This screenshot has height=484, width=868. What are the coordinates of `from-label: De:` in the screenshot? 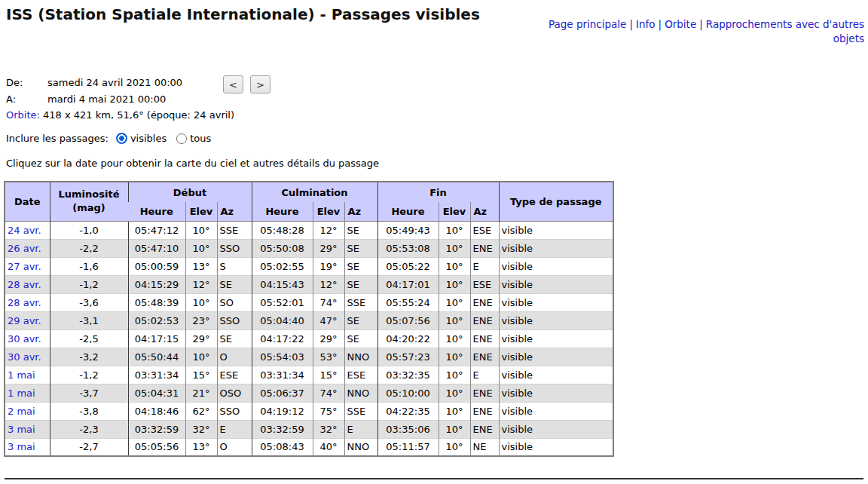 It's located at (27, 83).